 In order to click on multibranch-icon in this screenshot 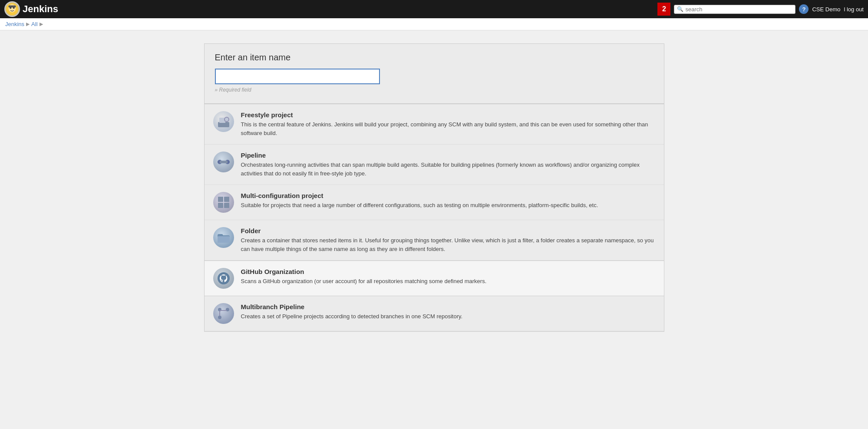, I will do `click(224, 314)`.